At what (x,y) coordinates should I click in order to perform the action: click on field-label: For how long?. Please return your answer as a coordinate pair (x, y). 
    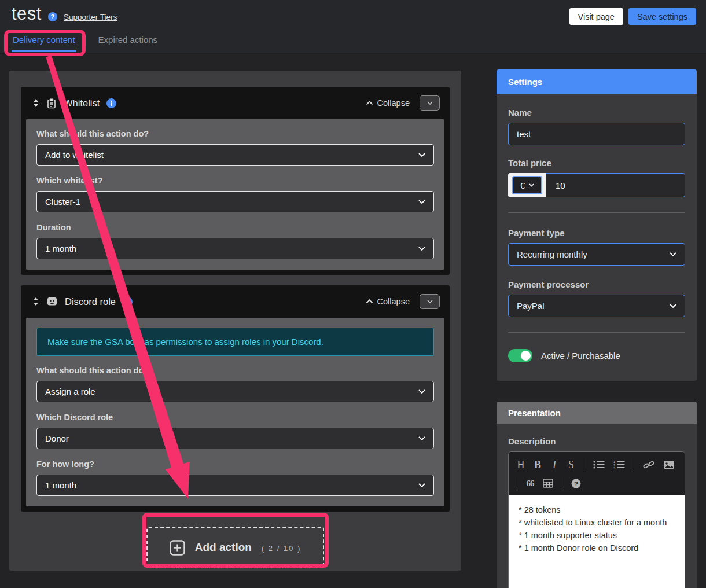
    Looking at the image, I should click on (235, 464).